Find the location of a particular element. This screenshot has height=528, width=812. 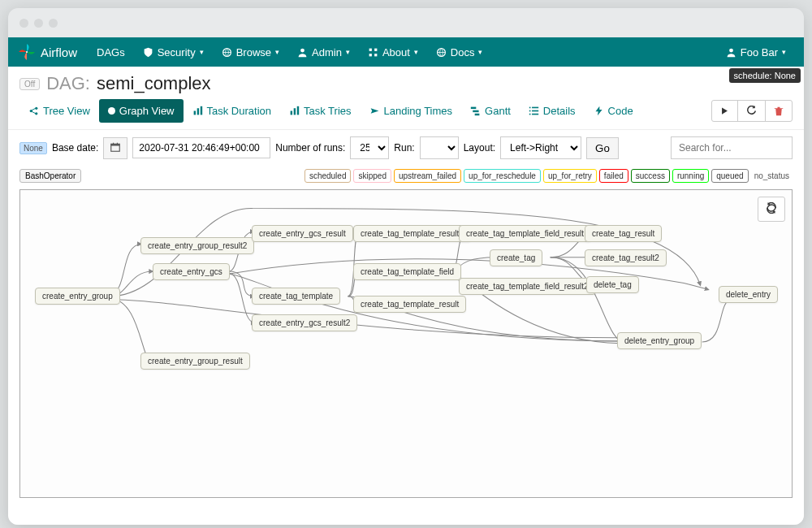

dag-prefix: DAG: is located at coordinates (68, 84).